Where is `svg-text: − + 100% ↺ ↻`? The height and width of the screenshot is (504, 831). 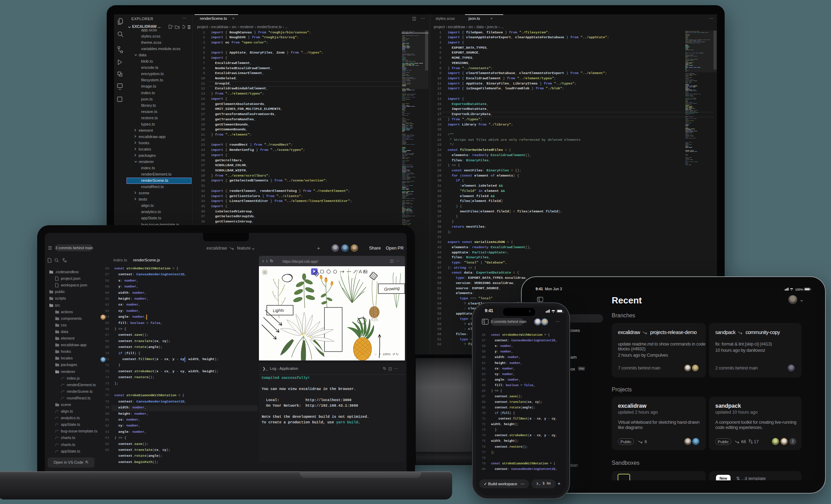 svg-text: − + 100% ↺ ↻ is located at coordinates (386, 354).